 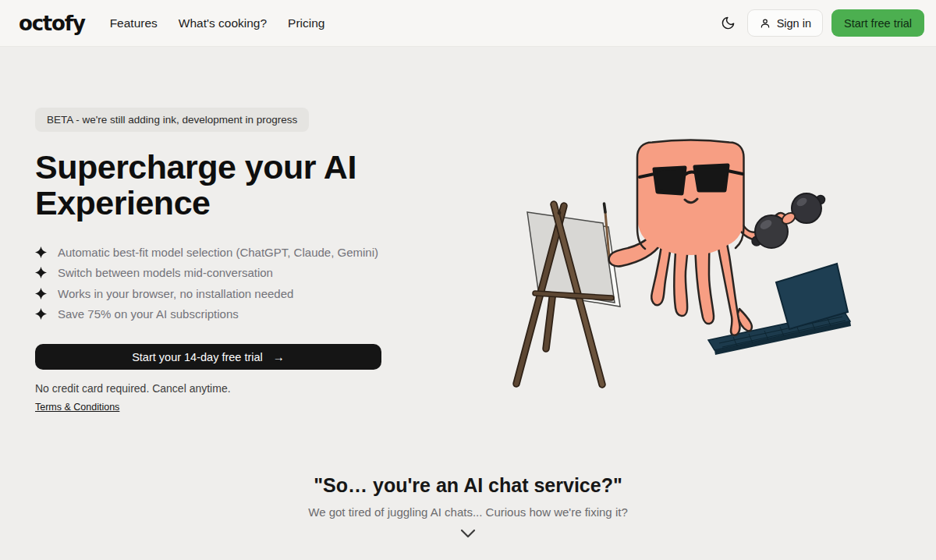 I want to click on beta-badge: BETA - we're still adding ink, developme…, so click(x=172, y=120).